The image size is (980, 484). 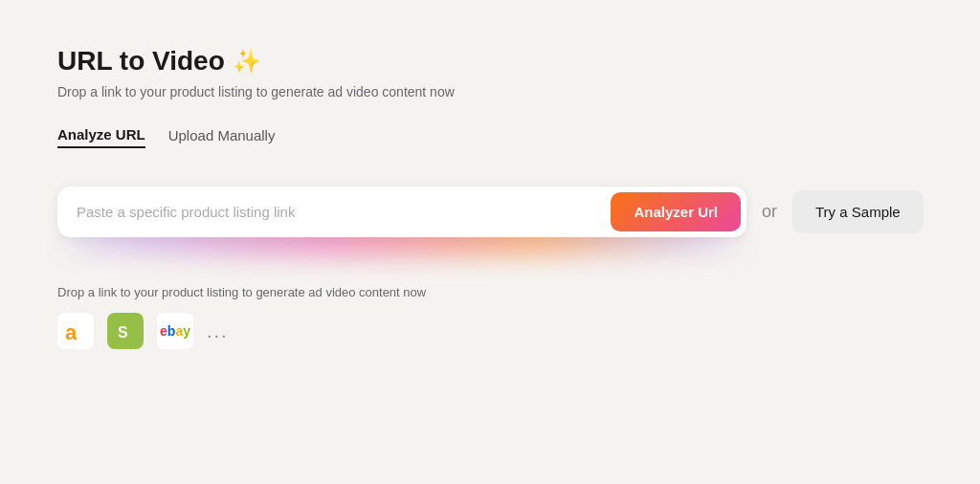 I want to click on analyze-button: Analyzer Url, so click(x=676, y=212).